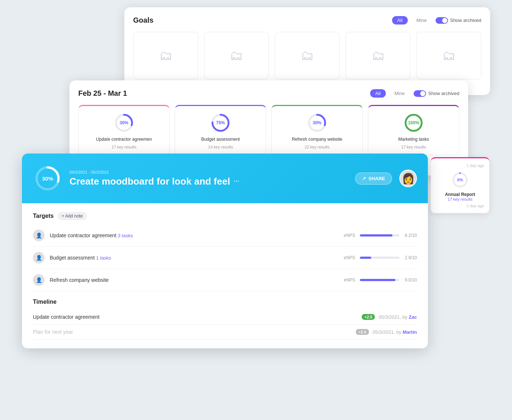 The height and width of the screenshot is (420, 512). What do you see at coordinates (374, 178) in the screenshot?
I see `share-button: ↗ SHARE` at bounding box center [374, 178].